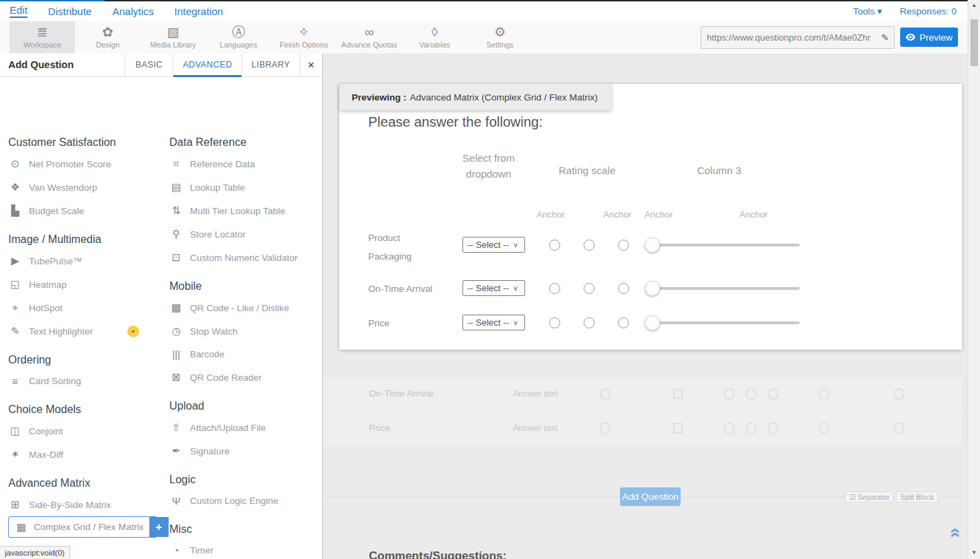 This screenshot has width=980, height=559. I want to click on panel-column-right: Data Reference ⌗ Reference Data ▤ Lookup…, so click(246, 345).